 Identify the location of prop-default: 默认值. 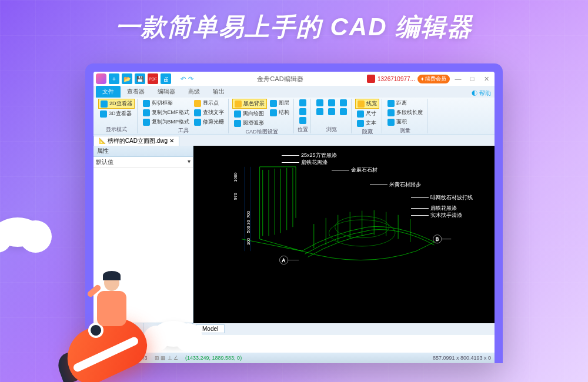
(119, 162).